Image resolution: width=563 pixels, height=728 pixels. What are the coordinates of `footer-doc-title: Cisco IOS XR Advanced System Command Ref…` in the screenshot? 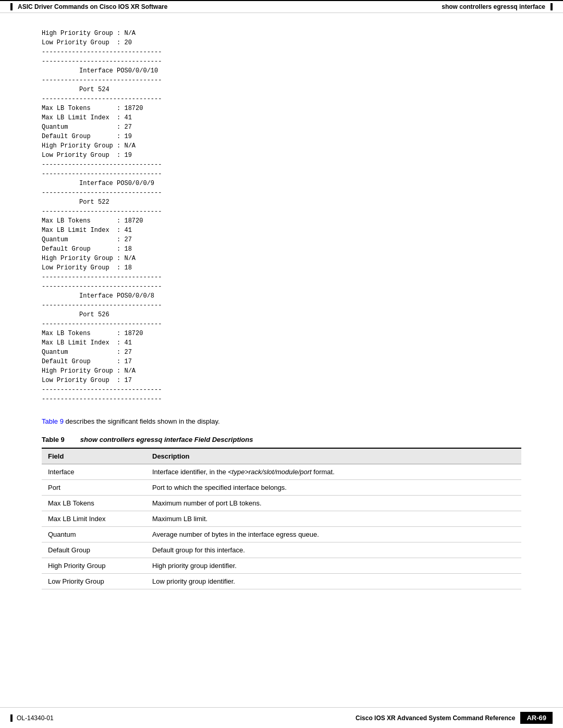 It's located at (435, 718).